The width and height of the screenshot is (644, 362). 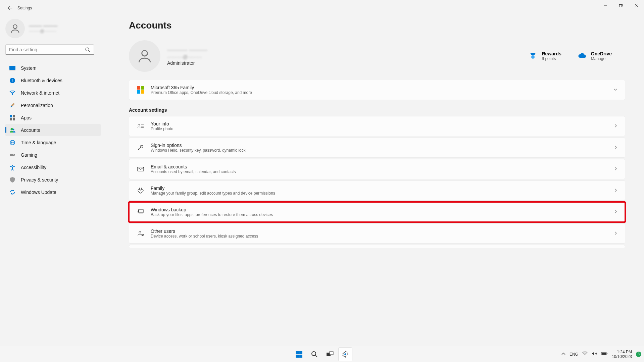 I want to click on systray-clock: 1:24 PM 10/10/2023, so click(x=622, y=354).